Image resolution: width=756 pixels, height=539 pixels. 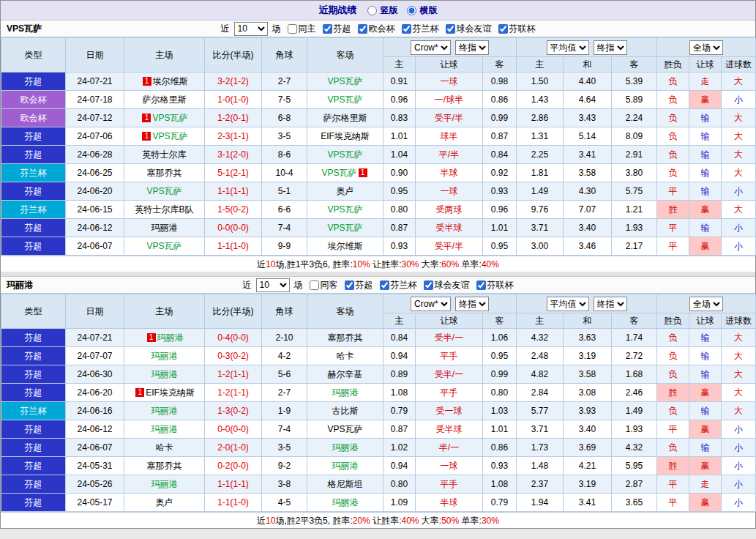 What do you see at coordinates (345, 485) in the screenshot?
I see `away-team-cell: 格尼斯坦` at bounding box center [345, 485].